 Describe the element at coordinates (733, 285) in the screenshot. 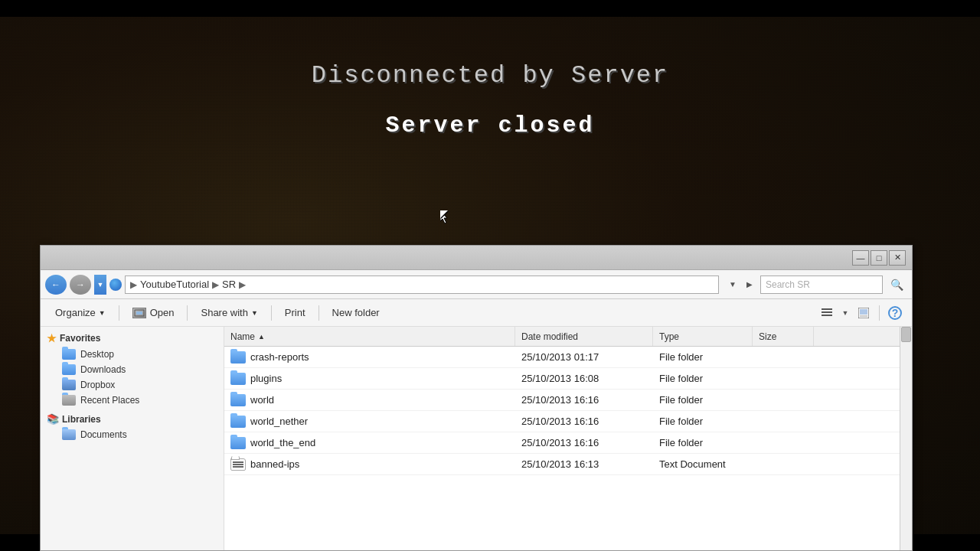

I see `path-arrow-down: ▼` at that location.